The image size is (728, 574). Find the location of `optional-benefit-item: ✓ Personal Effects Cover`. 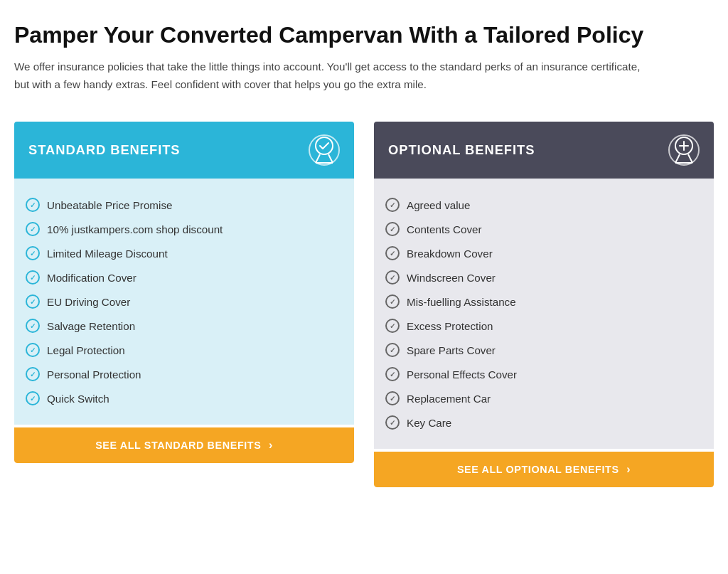

optional-benefit-item: ✓ Personal Effects Cover is located at coordinates (544, 374).